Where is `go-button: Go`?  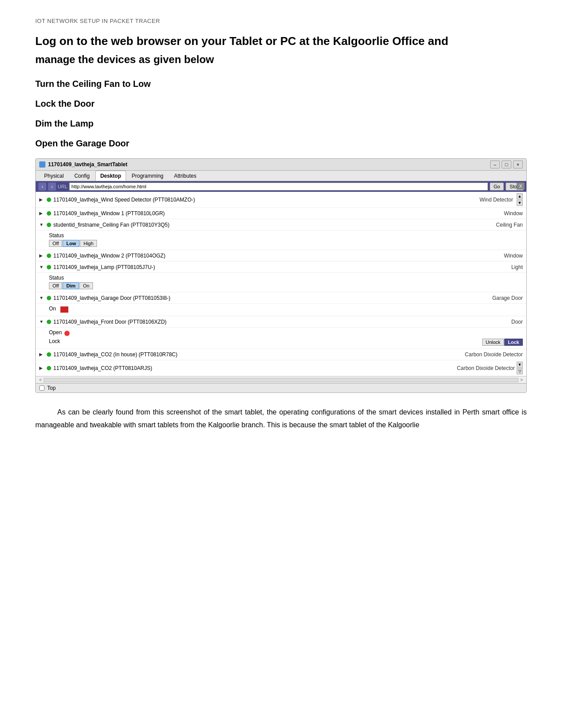 go-button: Go is located at coordinates (497, 187).